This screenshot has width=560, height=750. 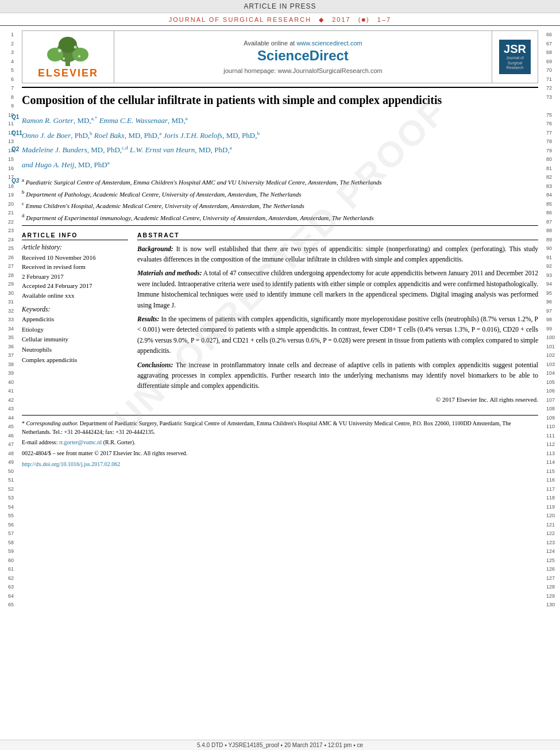 What do you see at coordinates (550, 534) in the screenshot?
I see `line-num: 122` at bounding box center [550, 534].